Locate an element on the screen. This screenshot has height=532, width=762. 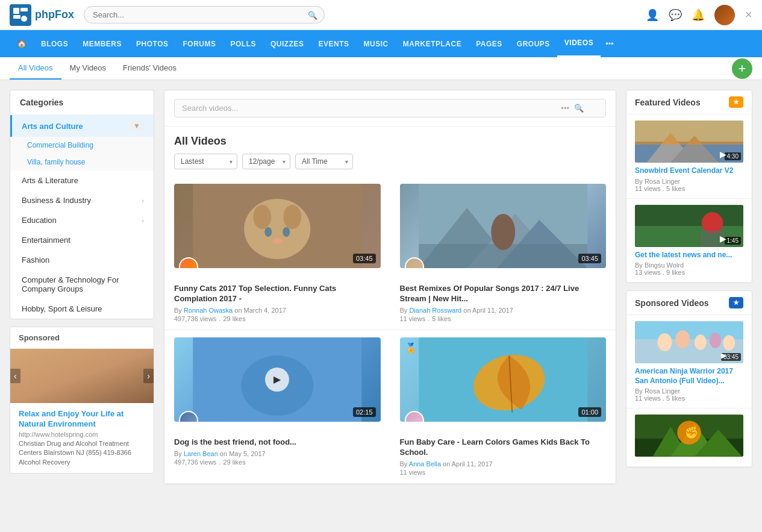
category-arts-literature: Arts & Literature is located at coordinates (82, 181).